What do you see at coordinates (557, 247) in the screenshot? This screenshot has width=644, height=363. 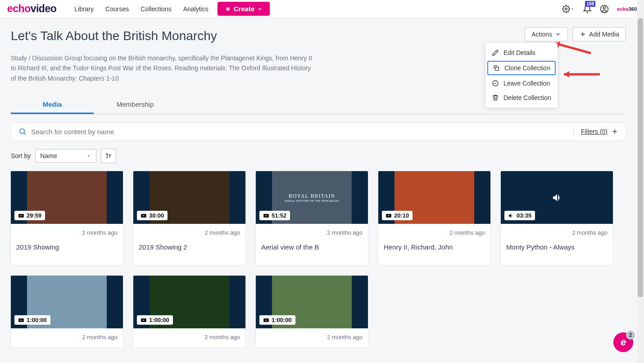 I see `card-title: Monty Python - Always` at bounding box center [557, 247].